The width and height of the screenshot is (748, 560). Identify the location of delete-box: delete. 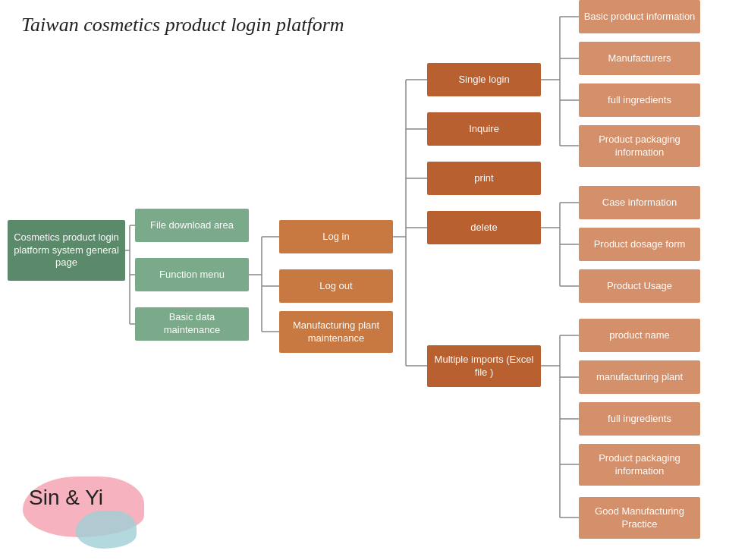
(484, 228).